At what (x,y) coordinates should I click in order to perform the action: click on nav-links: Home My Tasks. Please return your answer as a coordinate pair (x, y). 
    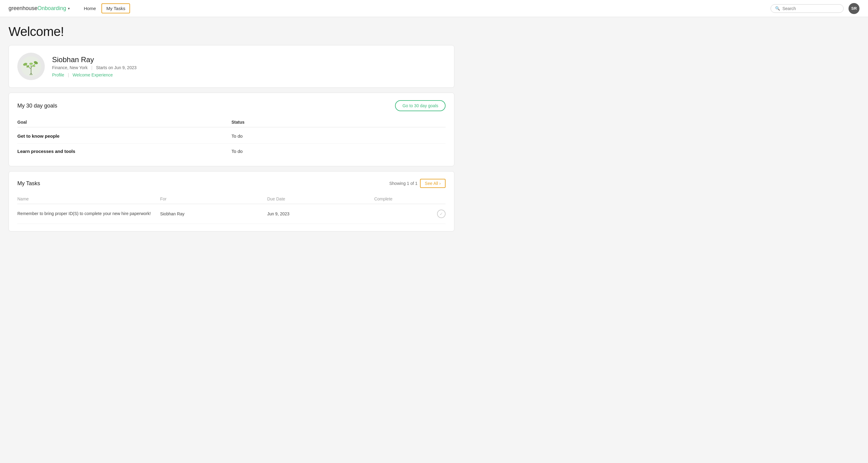
    Looking at the image, I should click on (425, 8).